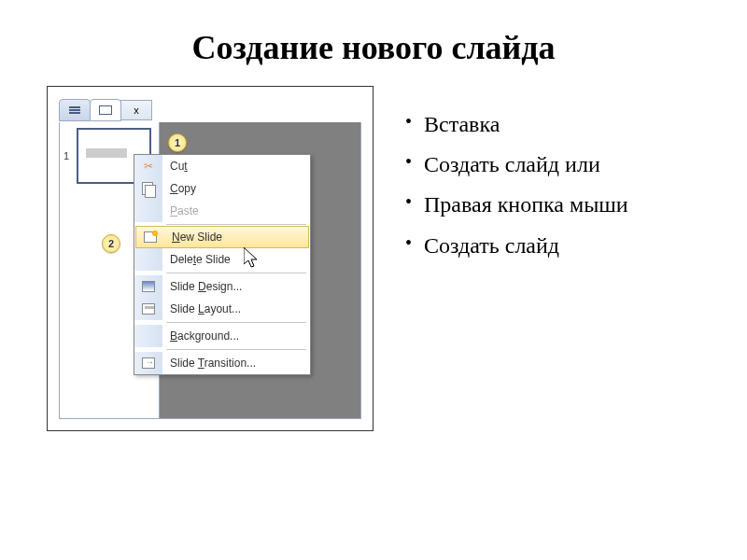 Image resolution: width=747 pixels, height=560 pixels. Describe the element at coordinates (150, 237) in the screenshot. I see `new-slide-icon` at that location.